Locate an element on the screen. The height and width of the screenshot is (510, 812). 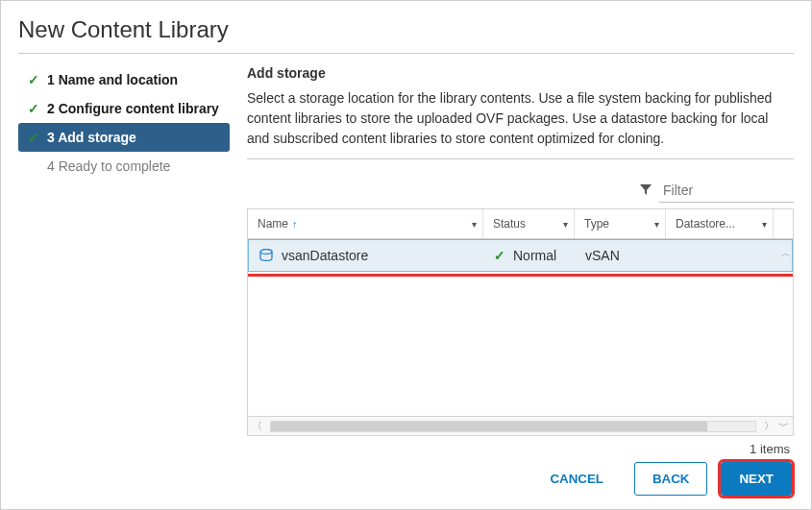
step-label: 4 Ready to complete is located at coordinates (109, 166).